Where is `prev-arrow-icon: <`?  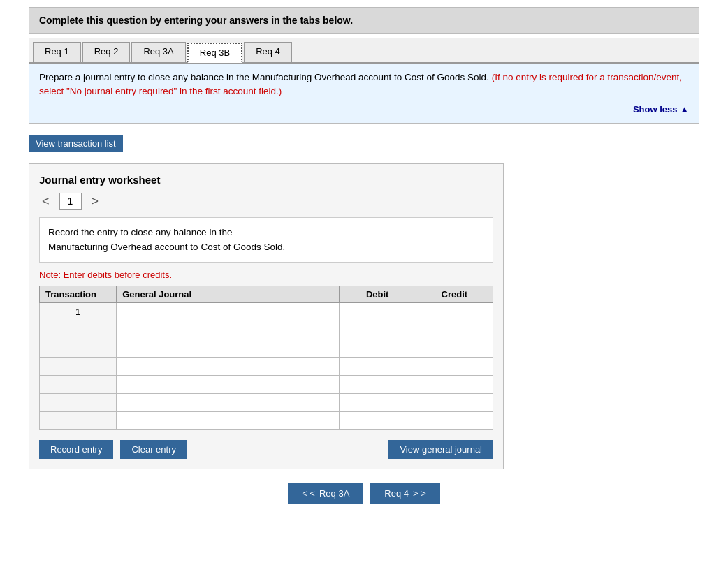
prev-arrow-icon: < is located at coordinates (309, 493).